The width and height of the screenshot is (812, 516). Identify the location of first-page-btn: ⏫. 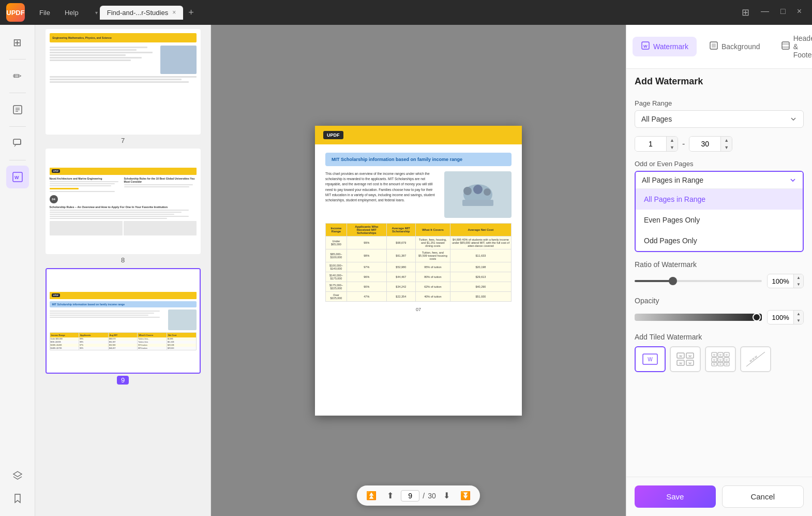
(371, 496).